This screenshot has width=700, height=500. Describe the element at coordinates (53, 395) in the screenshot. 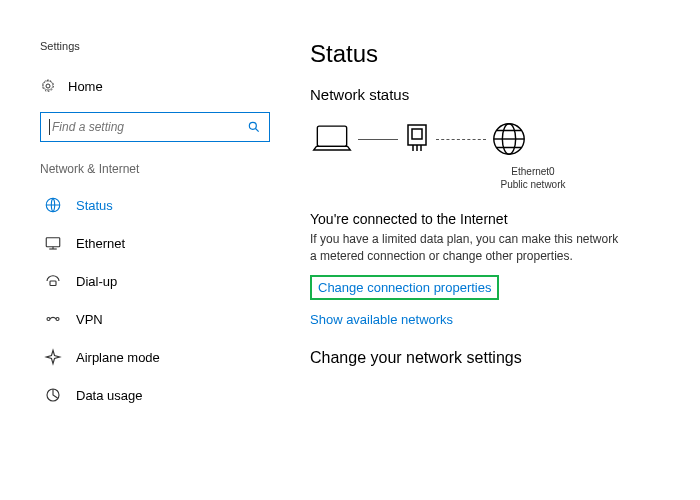

I see `datausage-icon` at that location.